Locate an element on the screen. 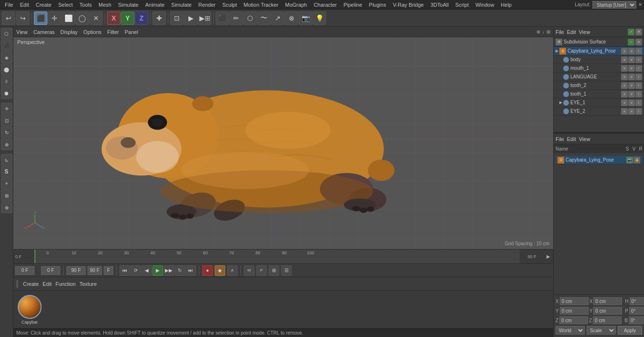 The image size is (644, 337). play-fwd-btn: ▶▶ is located at coordinates (169, 271).